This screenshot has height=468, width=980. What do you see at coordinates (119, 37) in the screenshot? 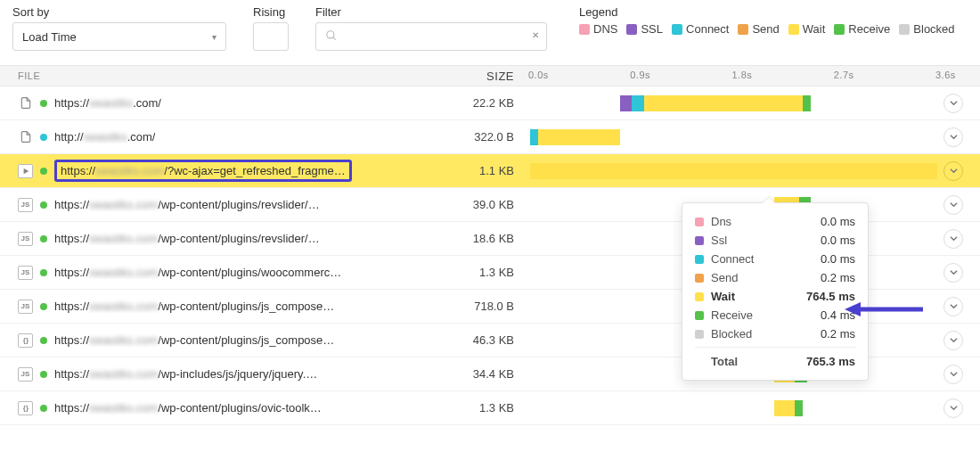
I see `sort-by-select: Load Time ▾` at bounding box center [119, 37].